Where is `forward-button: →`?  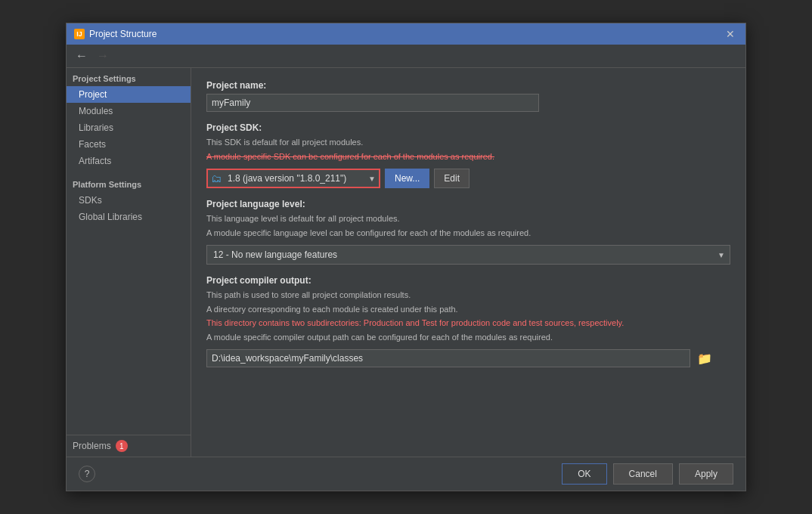 forward-button: → is located at coordinates (103, 56).